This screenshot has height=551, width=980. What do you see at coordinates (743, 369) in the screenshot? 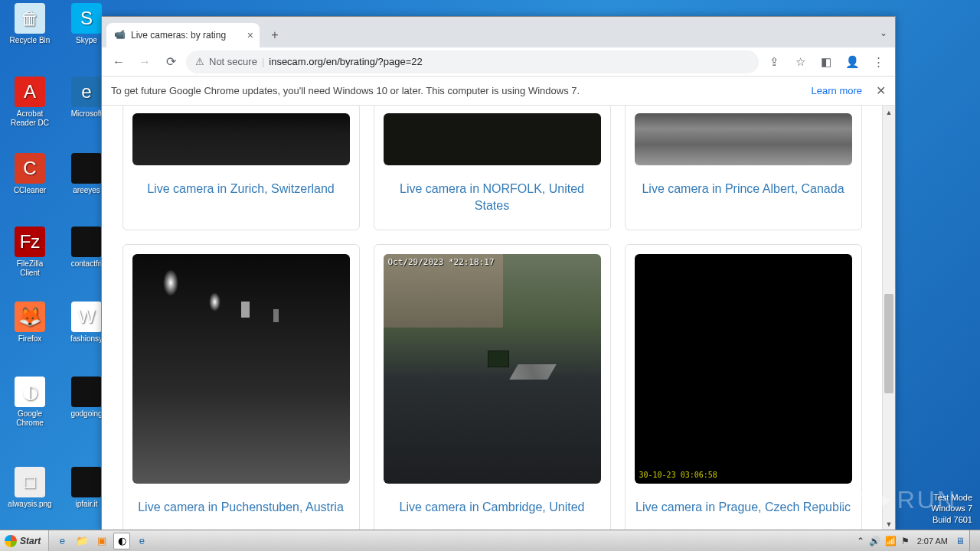
I see `camera-thumbnail: 30-10-23 03:06:58` at bounding box center [743, 369].